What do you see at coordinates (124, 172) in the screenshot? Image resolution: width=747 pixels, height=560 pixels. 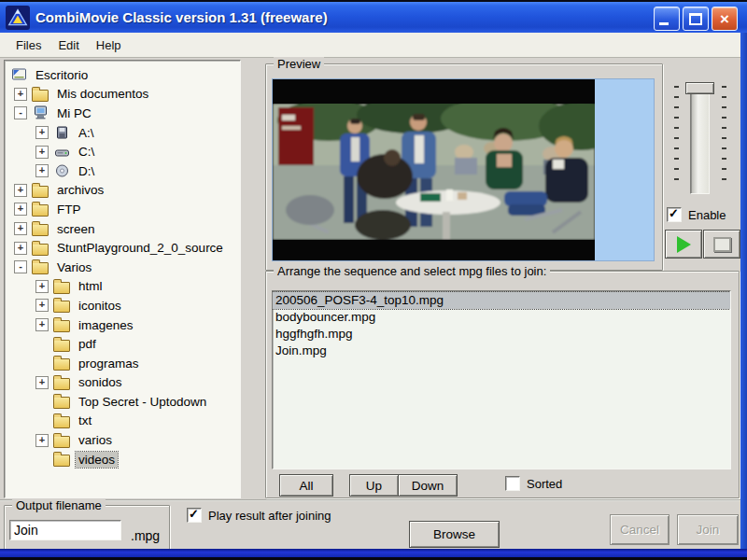 I see `tree-item-drive-d: + D:\` at bounding box center [124, 172].